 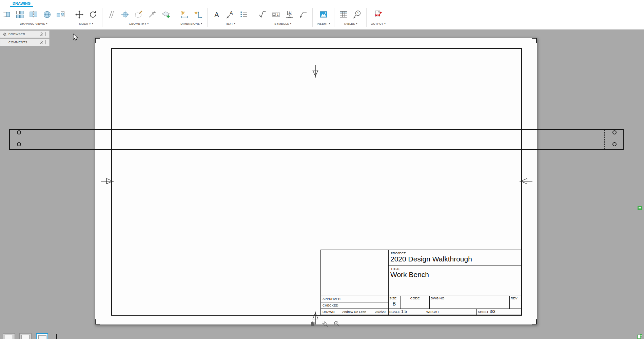 I want to click on title-block: PROJECT 2020 Design Walkthrough TITLE Wo…, so click(x=421, y=282).